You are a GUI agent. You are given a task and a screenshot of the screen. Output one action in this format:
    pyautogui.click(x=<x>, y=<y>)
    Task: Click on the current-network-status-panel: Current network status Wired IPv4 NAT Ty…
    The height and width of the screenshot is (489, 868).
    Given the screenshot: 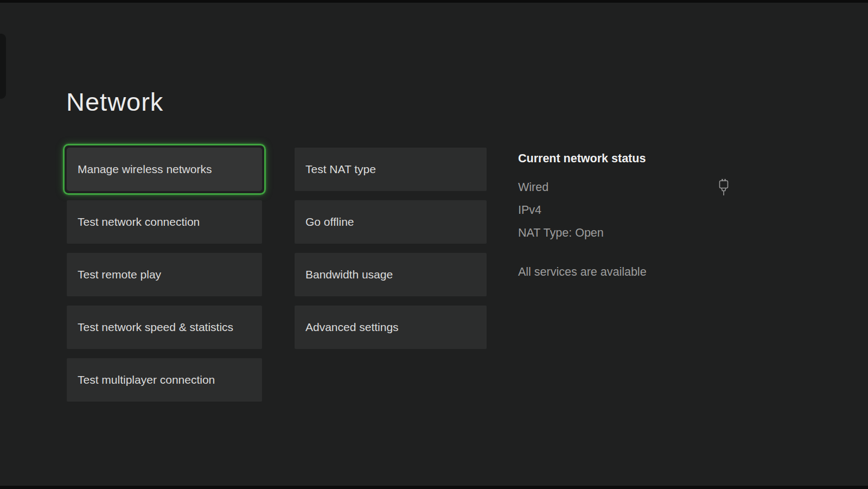 What is the action you would take?
    pyautogui.click(x=624, y=215)
    